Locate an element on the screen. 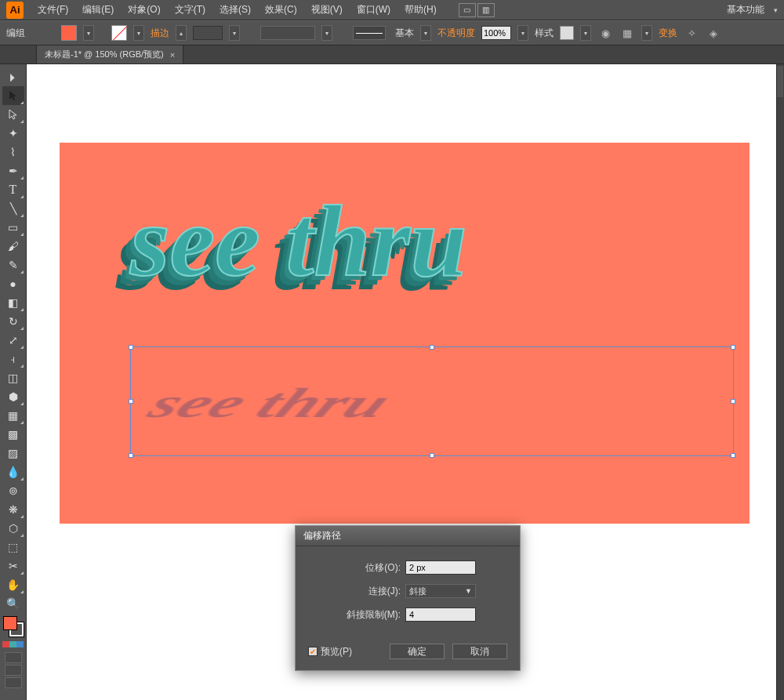 This screenshot has width=784, height=700. stroke-dropdown: ▾ is located at coordinates (139, 33).